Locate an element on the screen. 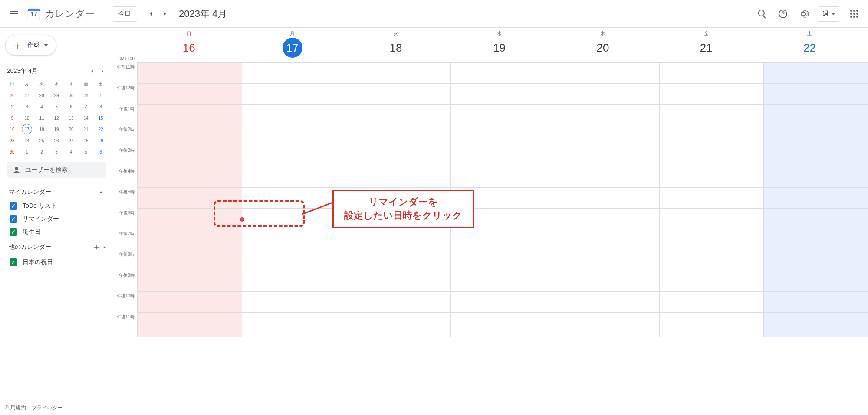 This screenshot has width=868, height=415. mini-day: 20 is located at coordinates (71, 129).